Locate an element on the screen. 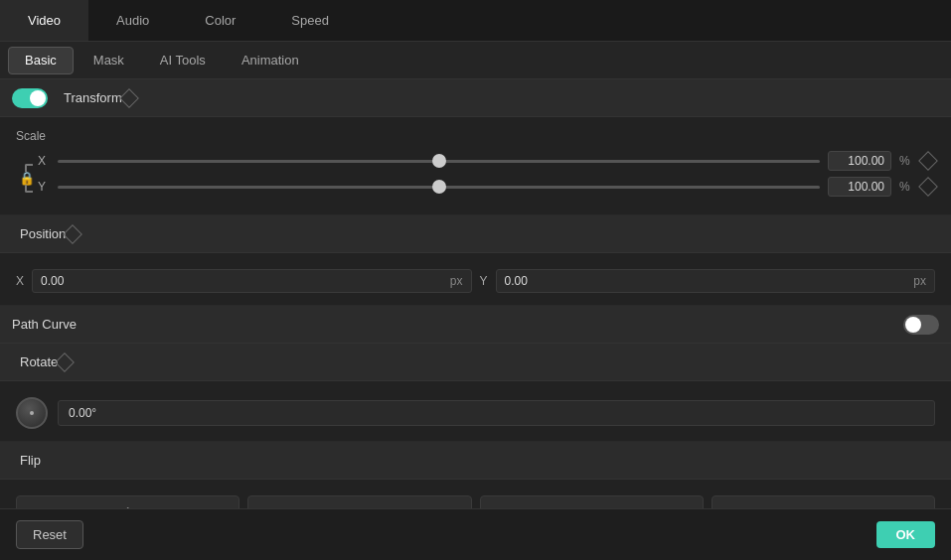 The height and width of the screenshot is (560, 951). position-x-label: X is located at coordinates (20, 281).